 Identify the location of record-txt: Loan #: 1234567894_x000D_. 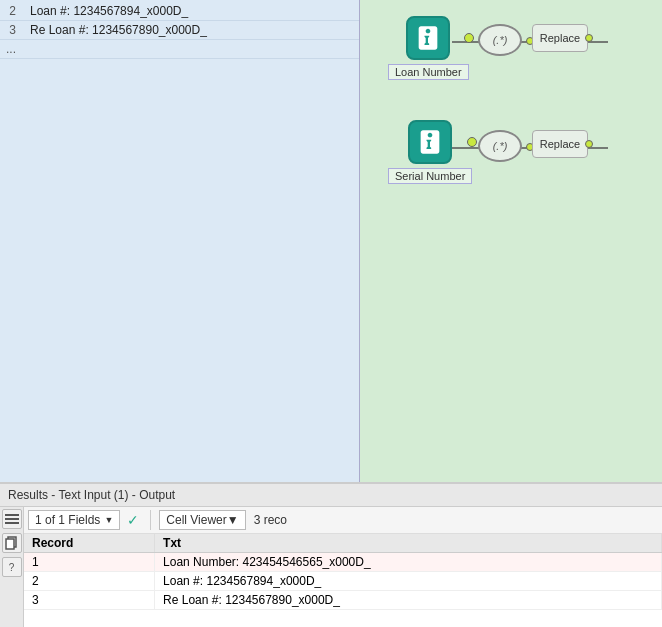
(408, 582).